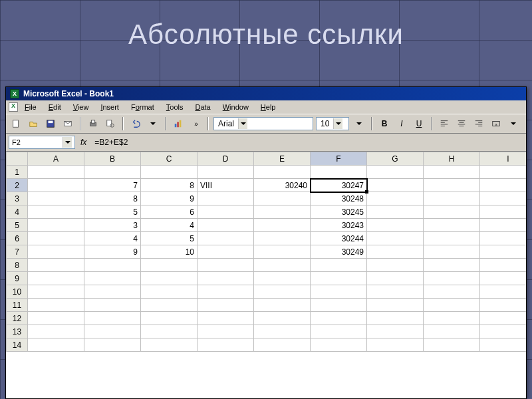 This screenshot has width=532, height=399. Describe the element at coordinates (503, 292) in the screenshot. I see `cell-I10` at that location.